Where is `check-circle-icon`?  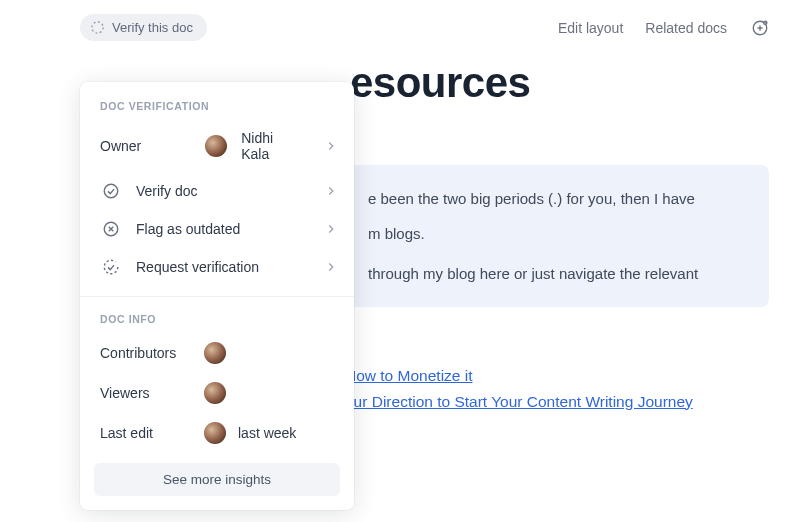 check-circle-icon is located at coordinates (111, 191).